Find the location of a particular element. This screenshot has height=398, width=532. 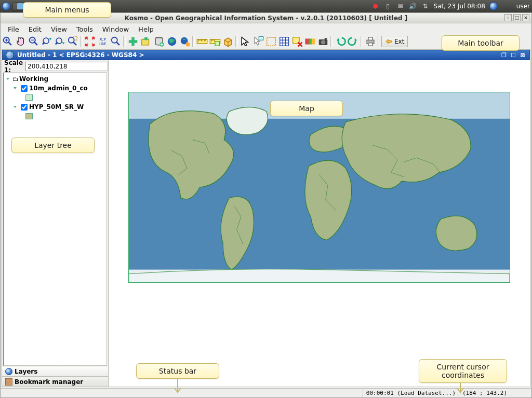

menu-edit: Edit is located at coordinates (35, 29).